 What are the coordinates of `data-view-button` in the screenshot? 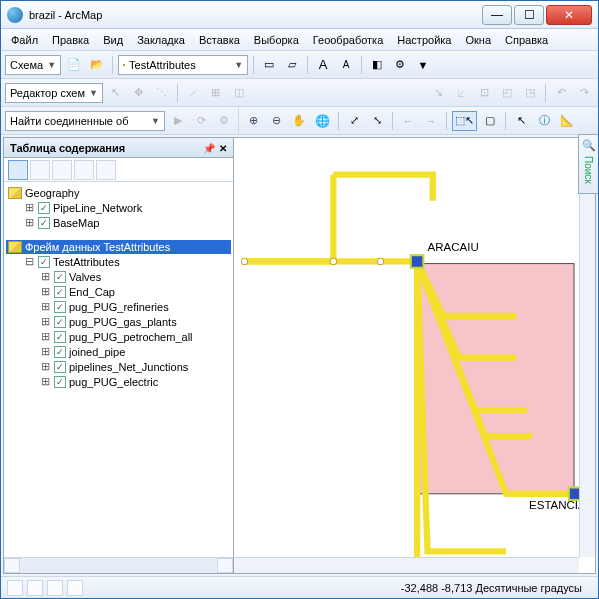 It's located at (15, 588).